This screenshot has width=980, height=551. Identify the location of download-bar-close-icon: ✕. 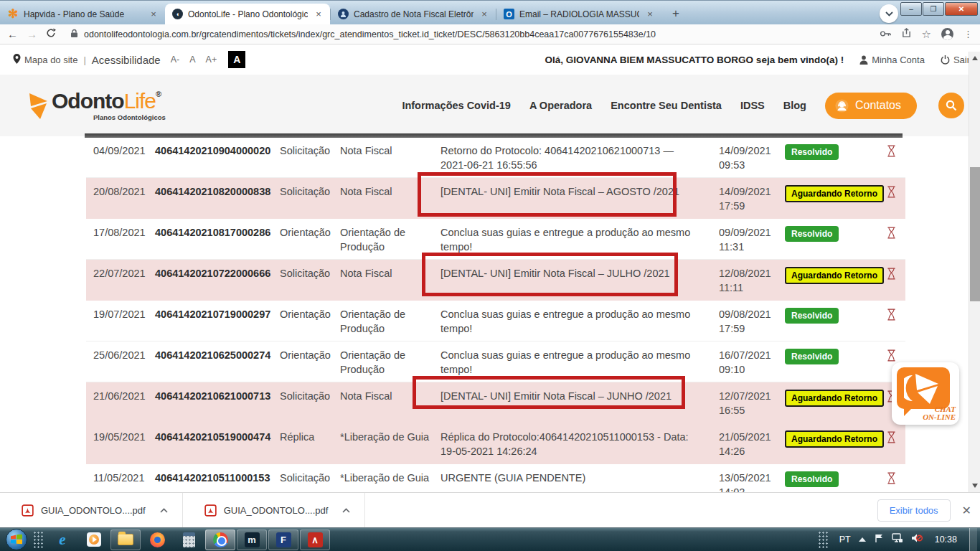
(967, 511).